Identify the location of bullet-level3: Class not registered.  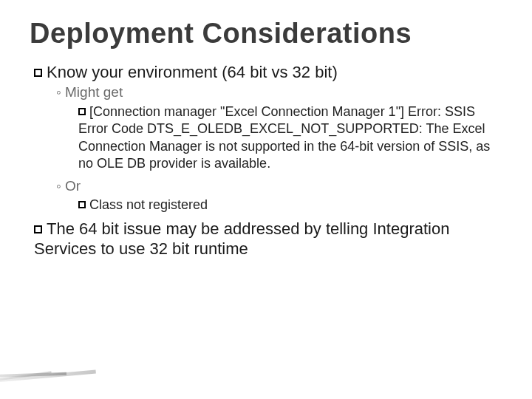
(285, 205).